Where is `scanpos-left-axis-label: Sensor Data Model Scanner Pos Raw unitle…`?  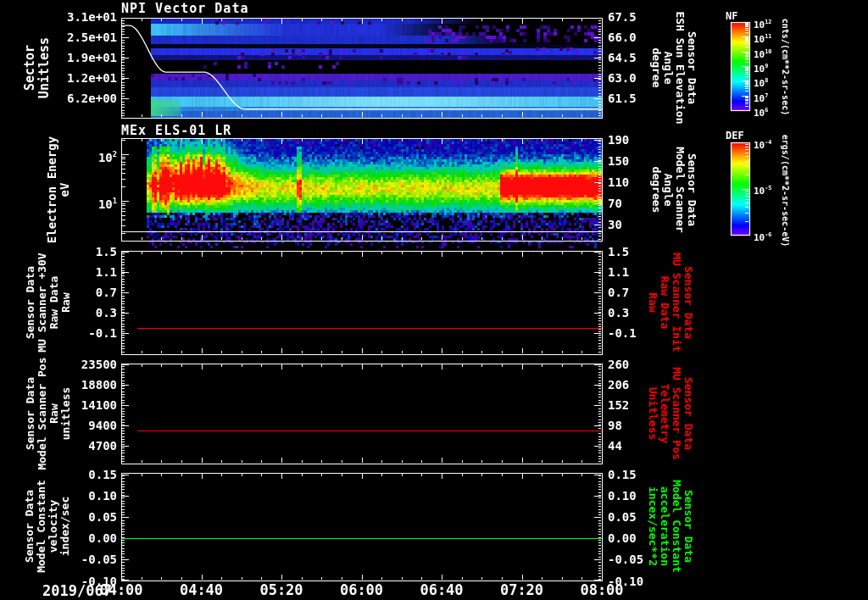 scanpos-left-axis-label: Sensor Data Model Scanner Pos Raw unitle… is located at coordinates (48, 414).